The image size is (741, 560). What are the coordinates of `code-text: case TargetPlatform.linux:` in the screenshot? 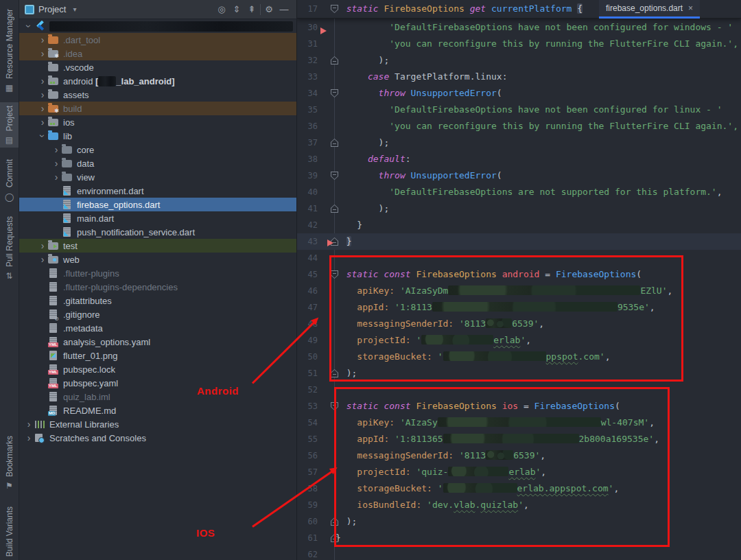 It's located at (412, 77).